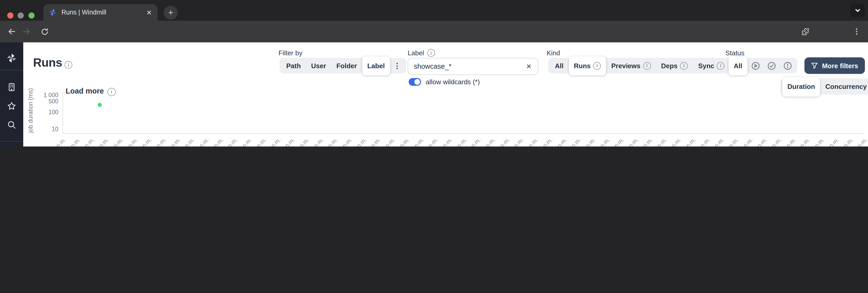 The width and height of the screenshot is (868, 293). What do you see at coordinates (431, 53) in the screenshot?
I see `label-info-icon: i` at bounding box center [431, 53].